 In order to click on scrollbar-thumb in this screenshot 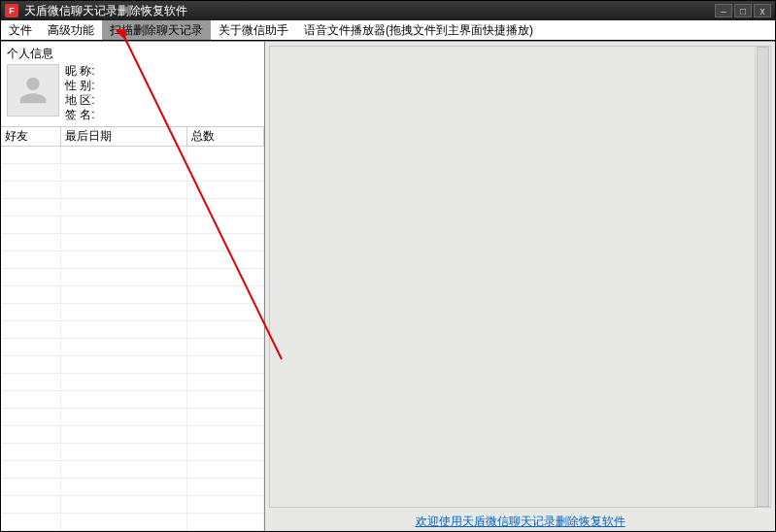, I will do `click(763, 277)`.